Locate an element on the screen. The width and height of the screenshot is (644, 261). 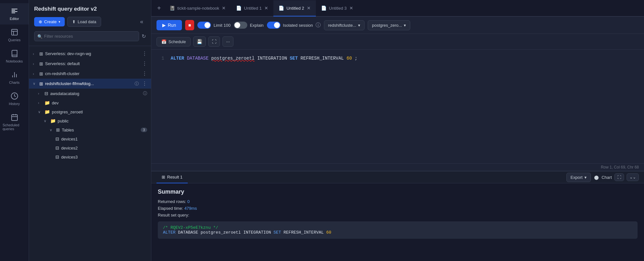
tree-item-label: devices2 is located at coordinates (104, 148).